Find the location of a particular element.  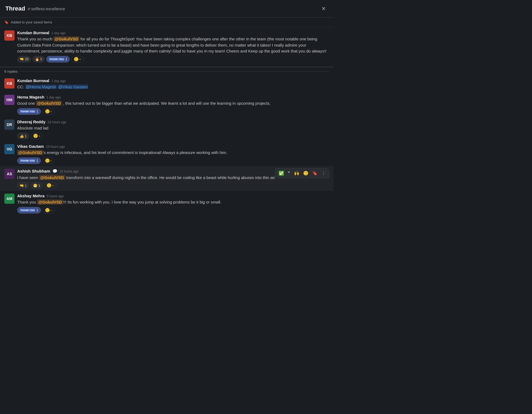

reply-2-text: Good one @GokulVSD , this turned out to … is located at coordinates (173, 103).